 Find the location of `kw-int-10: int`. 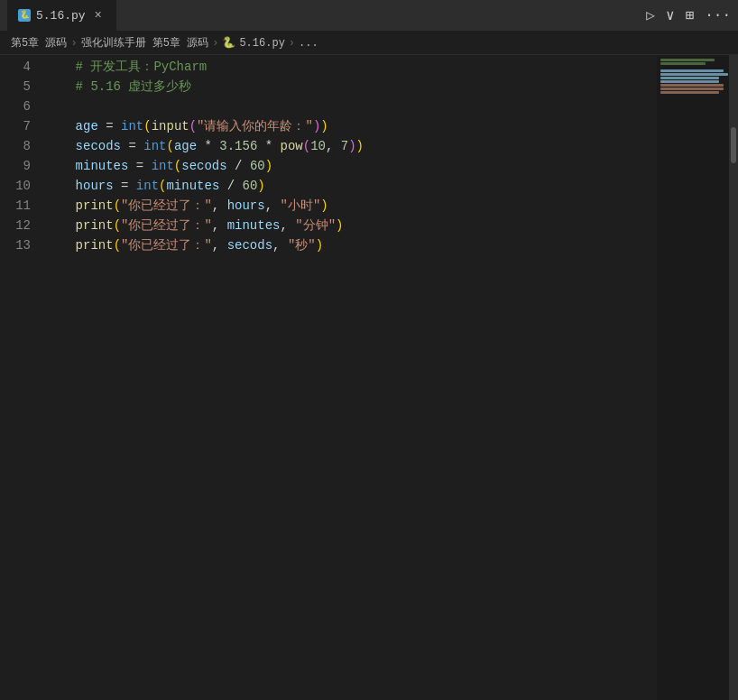

kw-int-10: int is located at coordinates (148, 186).